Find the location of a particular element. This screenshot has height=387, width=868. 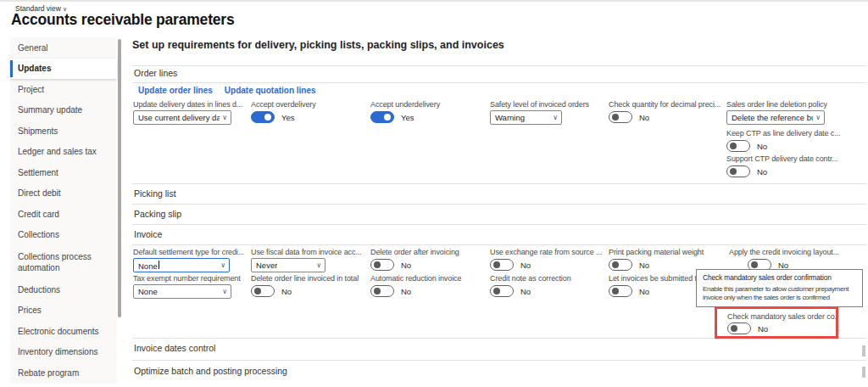

field-check-mandatory: Check mandatory sales order co... No is located at coordinates (772, 322).